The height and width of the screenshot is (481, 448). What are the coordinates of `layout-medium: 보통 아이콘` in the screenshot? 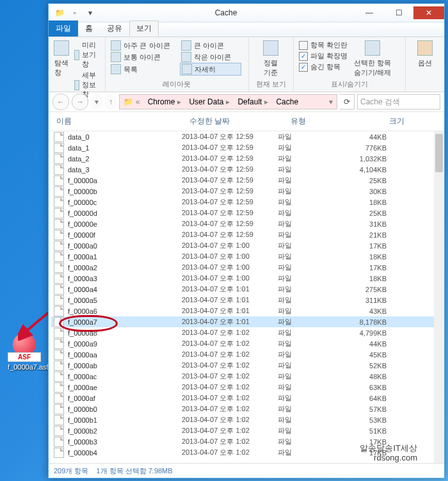 It's located at (145, 57).